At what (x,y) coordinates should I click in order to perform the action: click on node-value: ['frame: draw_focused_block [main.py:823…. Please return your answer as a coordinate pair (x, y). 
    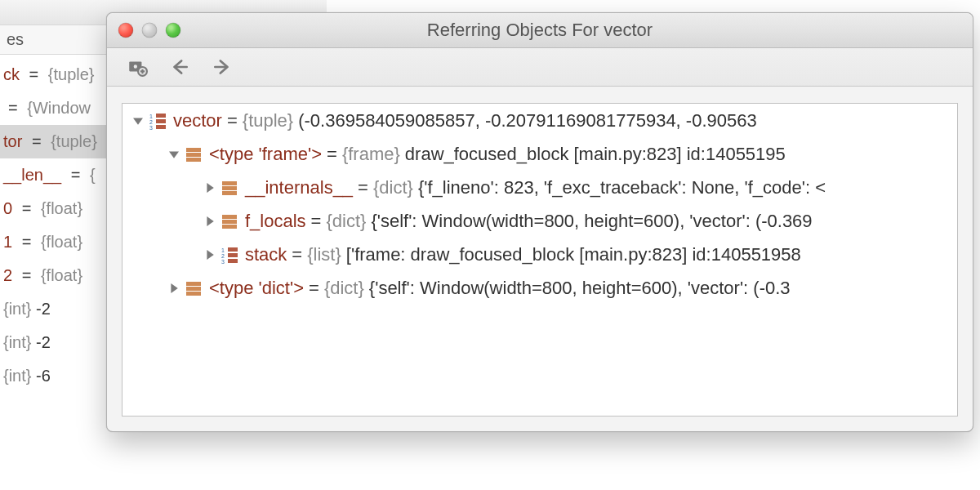
    Looking at the image, I should click on (573, 255).